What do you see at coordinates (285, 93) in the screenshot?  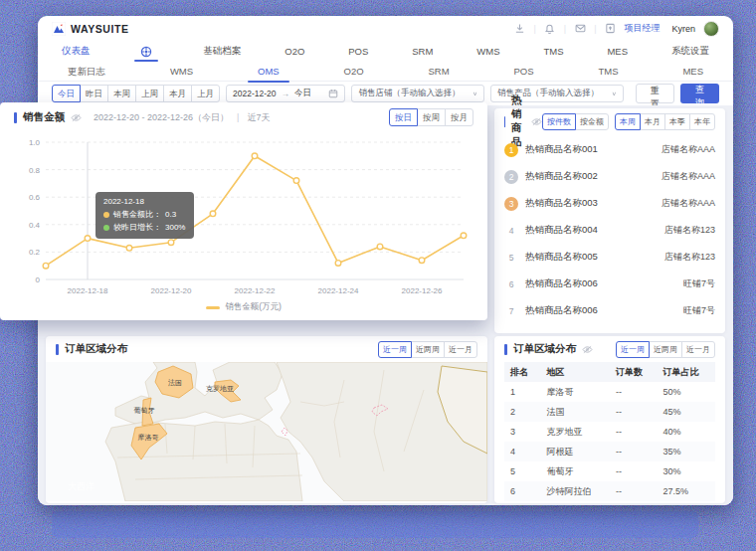 I see `date-range-picker: 2022-12-20 → 今日` at bounding box center [285, 93].